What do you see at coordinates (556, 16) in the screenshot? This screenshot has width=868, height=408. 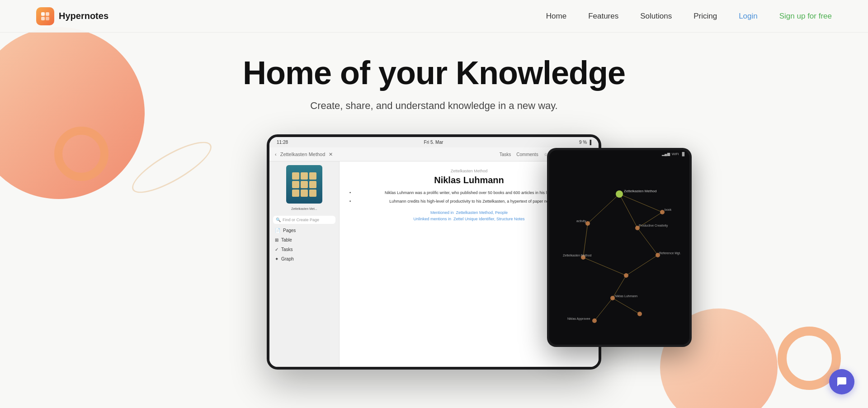 I see `nav-home: Home` at bounding box center [556, 16].